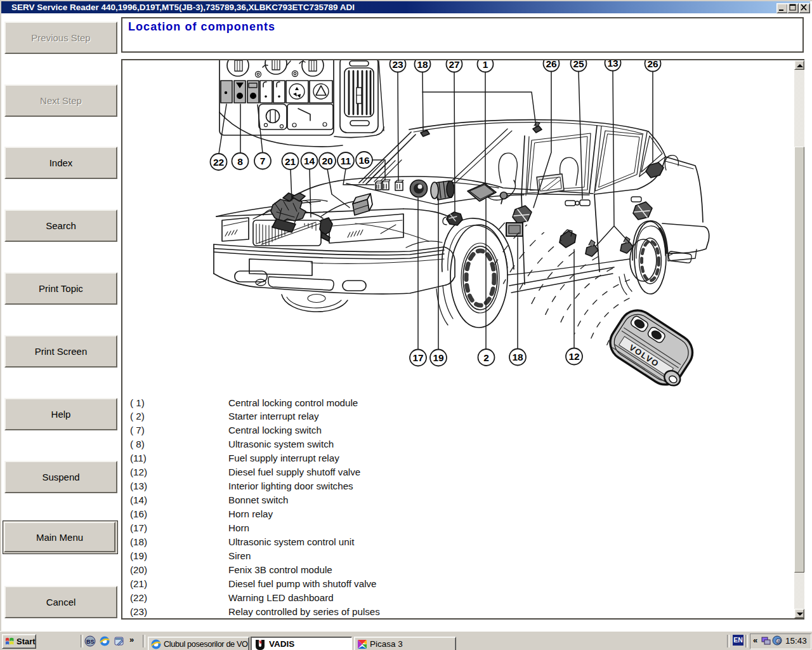 This screenshot has height=650, width=812. I want to click on svg-text: 22, so click(218, 162).